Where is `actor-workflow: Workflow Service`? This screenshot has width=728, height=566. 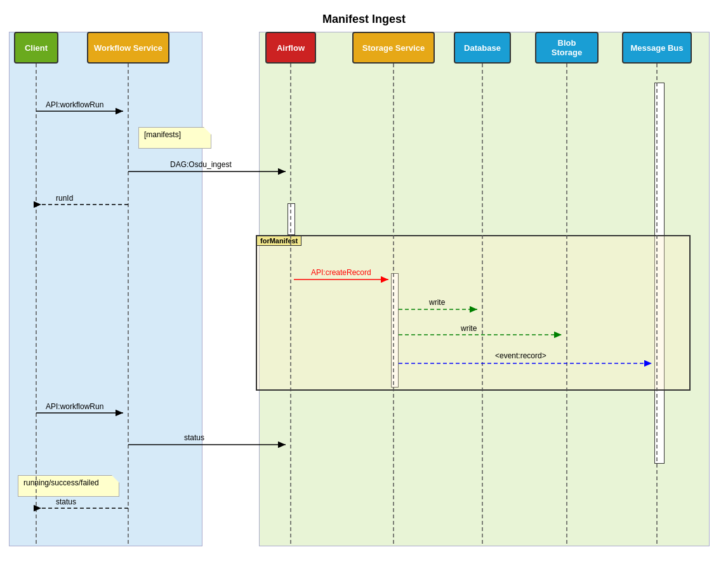 actor-workflow: Workflow Service is located at coordinates (128, 48).